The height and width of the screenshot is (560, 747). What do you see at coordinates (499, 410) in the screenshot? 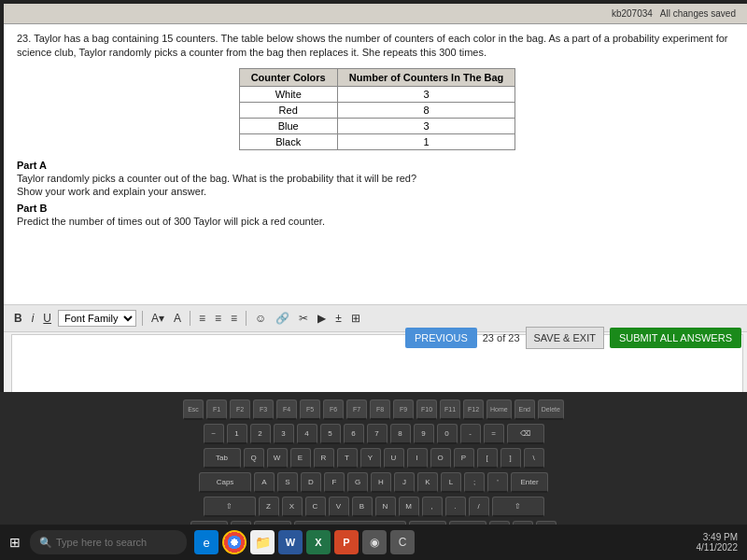
I see `key-home: Home` at bounding box center [499, 410].